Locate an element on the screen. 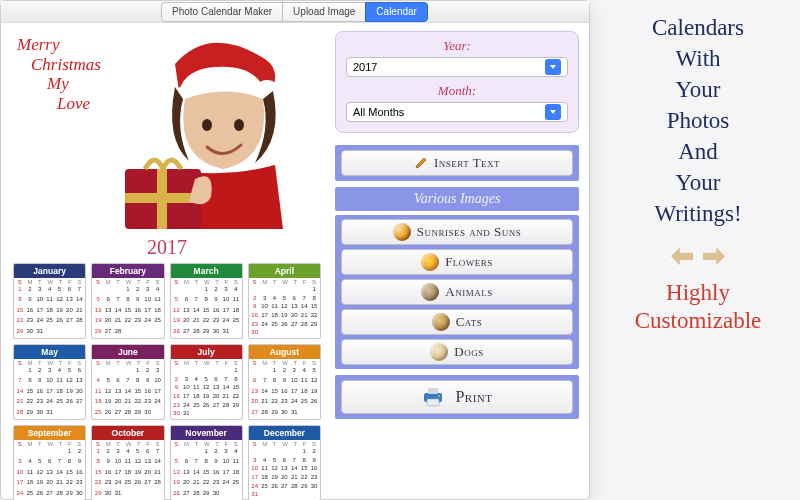 This screenshot has height=500, width=800. month-cell-february: FebruarySMTWTFS1234567891011121314151617… is located at coordinates (128, 301).